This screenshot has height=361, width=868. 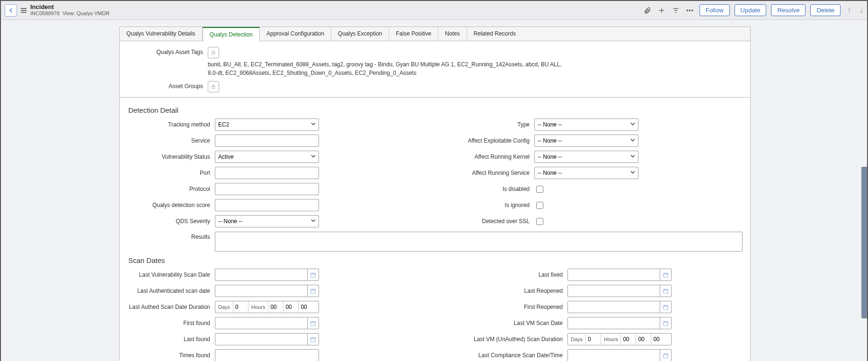 I want to click on asset-panel: Qualys Asset Tags bunit, BU_All, E, EC2_…, so click(x=435, y=69).